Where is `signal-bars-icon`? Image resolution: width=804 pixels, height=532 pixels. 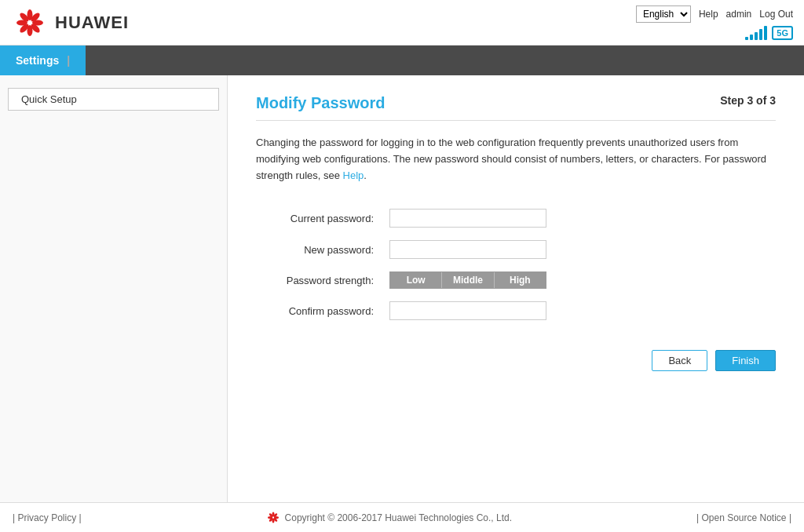
signal-bars-icon is located at coordinates (756, 33).